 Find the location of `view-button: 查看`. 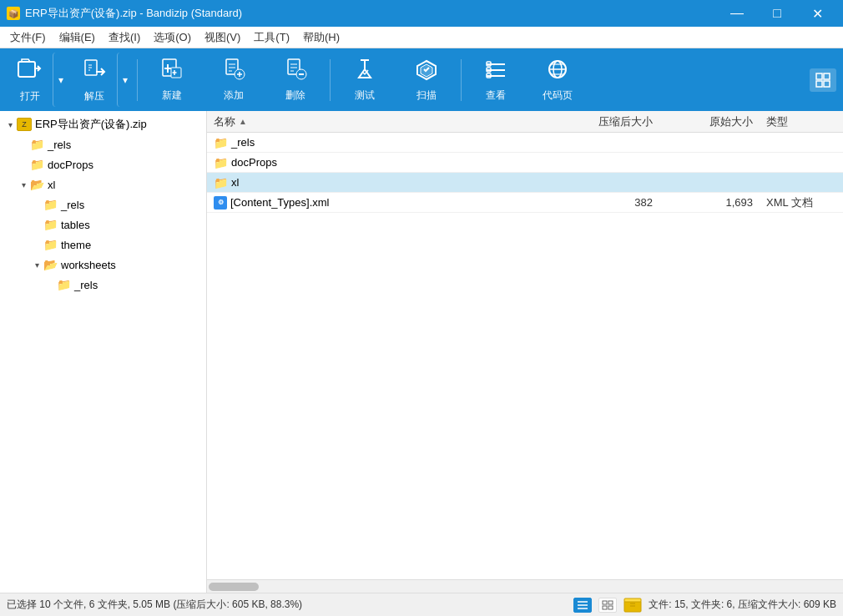

view-button: 查看 is located at coordinates (496, 80).